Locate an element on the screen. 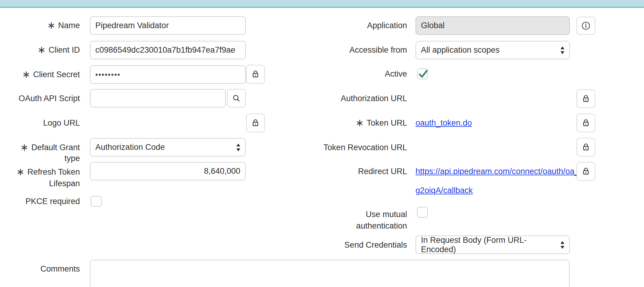 The image size is (644, 287). token-url-label: Token URL is located at coordinates (361, 123).